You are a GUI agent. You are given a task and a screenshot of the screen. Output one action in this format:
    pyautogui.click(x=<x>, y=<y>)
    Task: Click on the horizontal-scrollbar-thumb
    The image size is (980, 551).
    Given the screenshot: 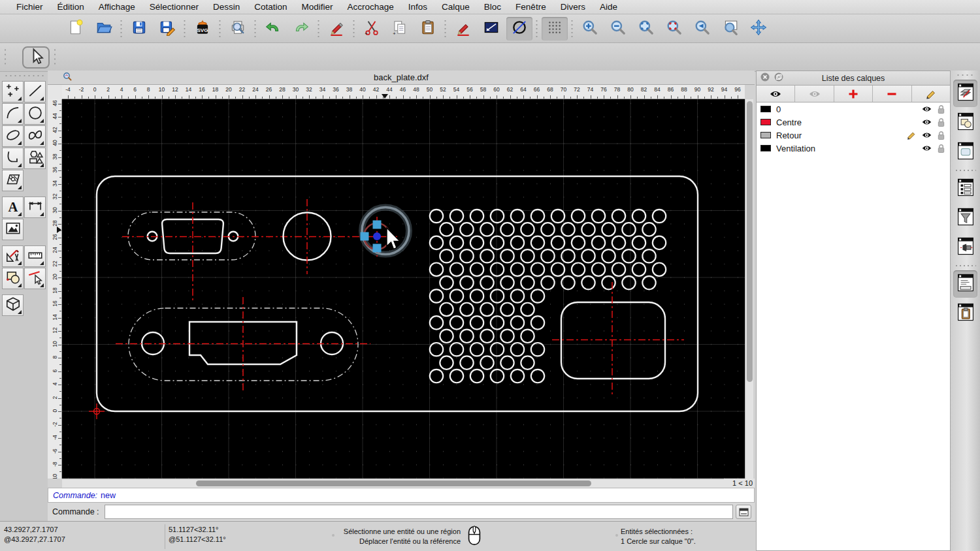 What is the action you would take?
    pyautogui.click(x=393, y=483)
    